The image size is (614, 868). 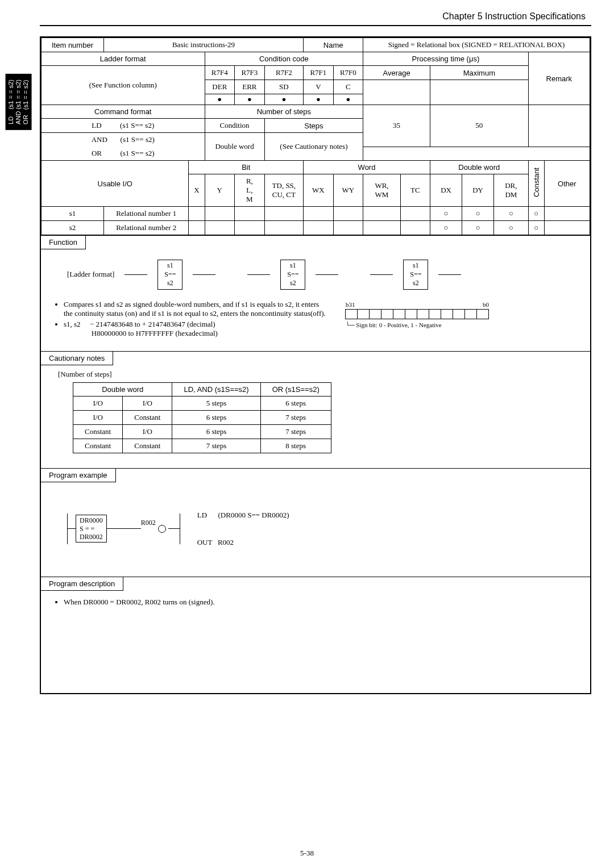 I want to click on cautionary-label: Cautionary notes, so click(x=77, y=358).